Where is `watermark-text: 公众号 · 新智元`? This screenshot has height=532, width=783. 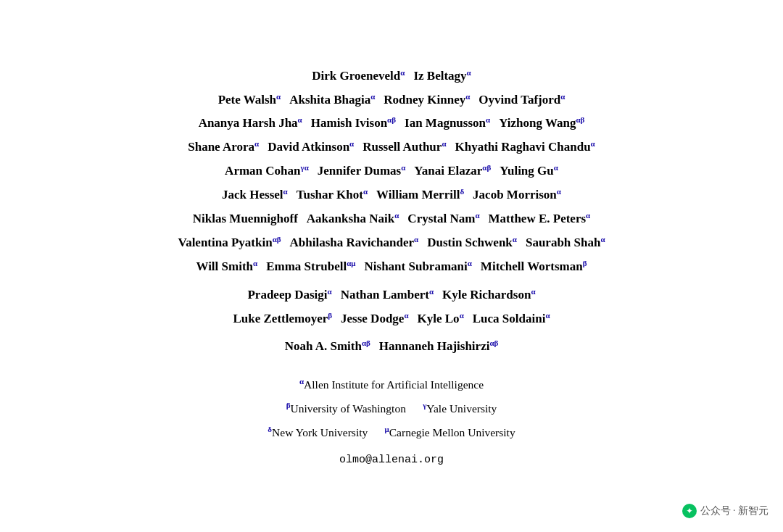
watermark-text: 公众号 · 新智元 is located at coordinates (735, 511).